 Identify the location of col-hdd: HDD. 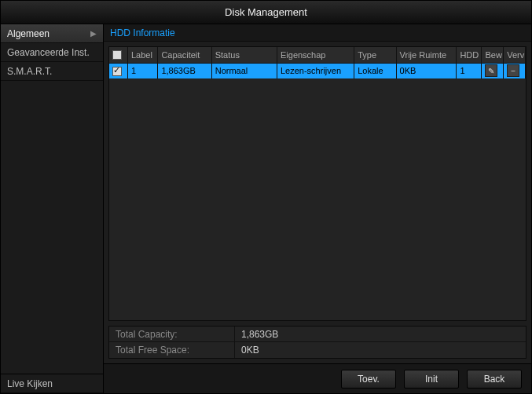
(469, 55).